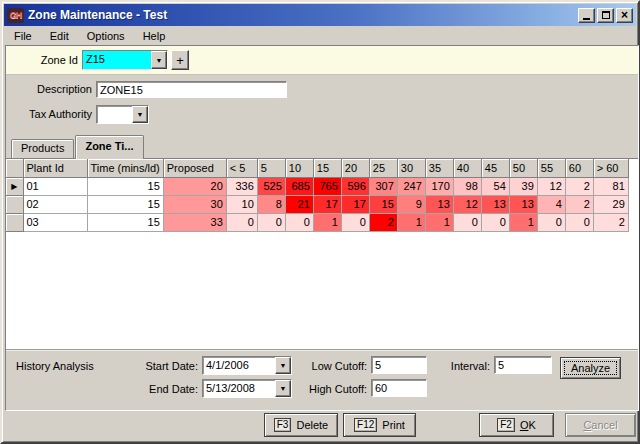  I want to click on histogram-cell: 170, so click(439, 186).